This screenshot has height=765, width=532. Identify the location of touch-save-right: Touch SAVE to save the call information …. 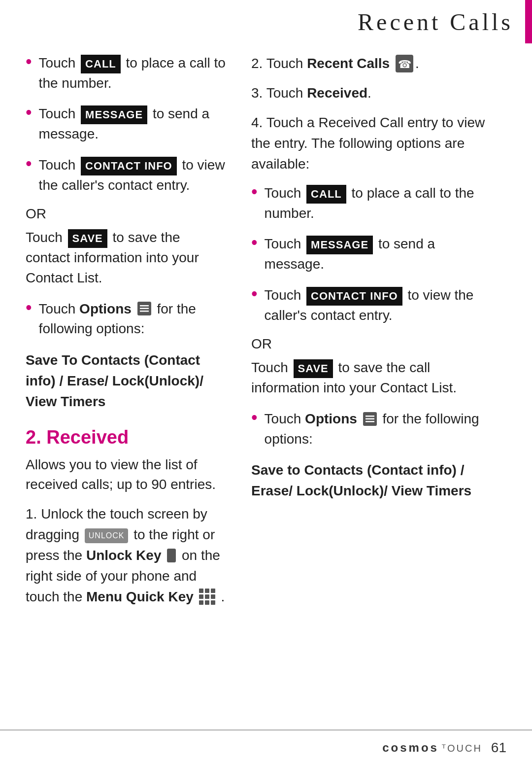
(369, 378).